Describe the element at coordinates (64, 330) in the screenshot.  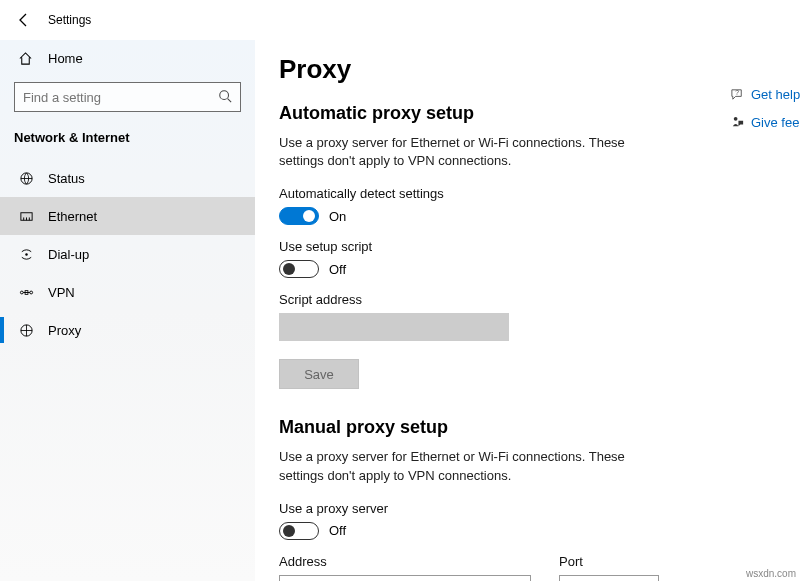
I see `sidebar-item-label: Proxy` at that location.